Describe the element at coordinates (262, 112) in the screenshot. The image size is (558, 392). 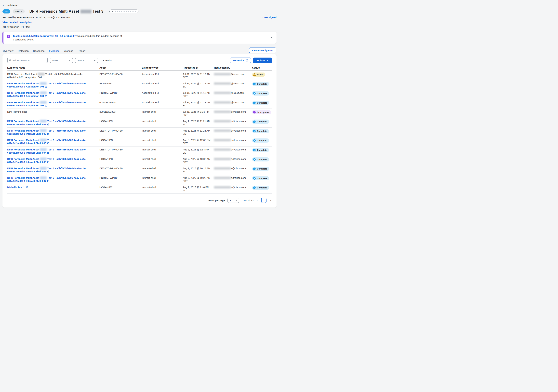
I see `status-badge: In progress` at that location.